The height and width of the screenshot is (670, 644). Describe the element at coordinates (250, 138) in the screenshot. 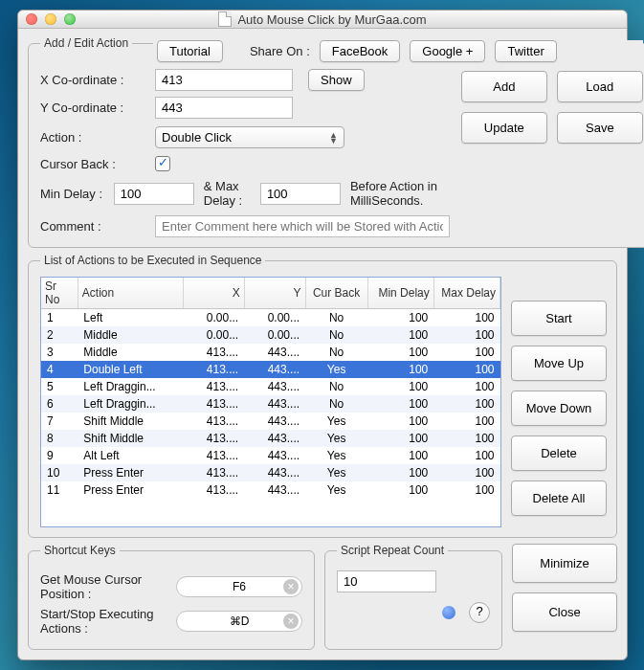

I see `action-select: Double Click ▲▼` at that location.